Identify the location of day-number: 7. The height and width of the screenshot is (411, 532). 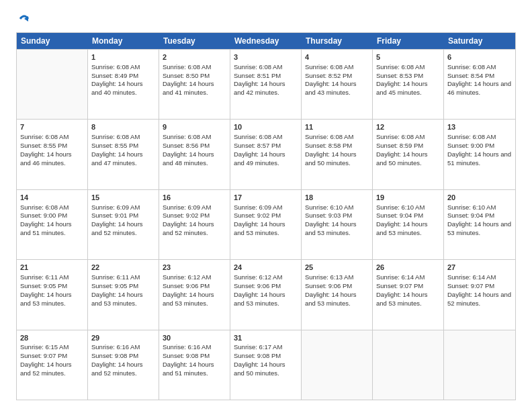
(52, 128).